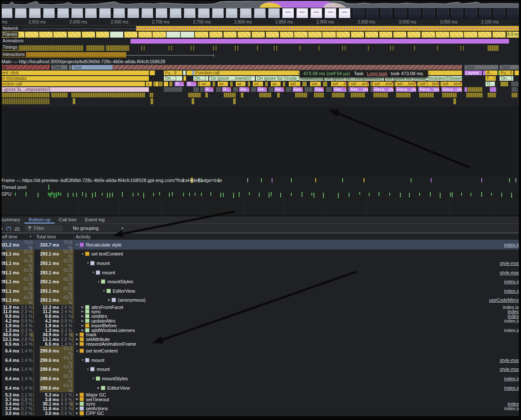  I want to click on table-row: 6.4 ms1.4 %299.6 ms63.3 %▼mountstyle-mod, so click(260, 360).